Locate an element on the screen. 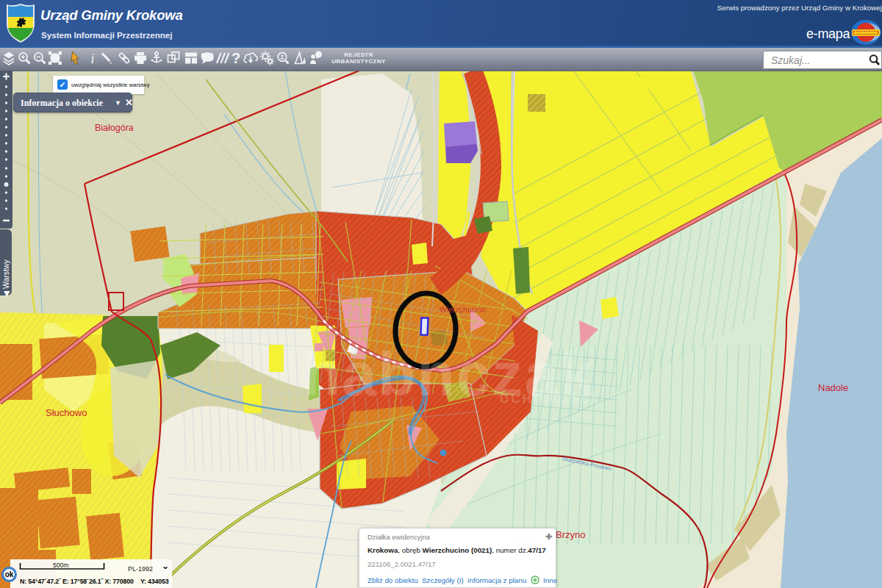 The height and width of the screenshot is (588, 882). svg-text: Nadole is located at coordinates (833, 388).